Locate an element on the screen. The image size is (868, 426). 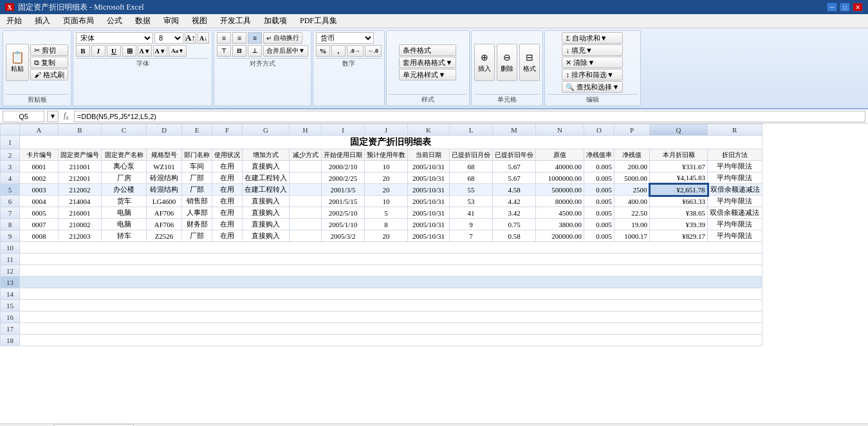
cell-r9: 平均年限法 is located at coordinates (735, 236).